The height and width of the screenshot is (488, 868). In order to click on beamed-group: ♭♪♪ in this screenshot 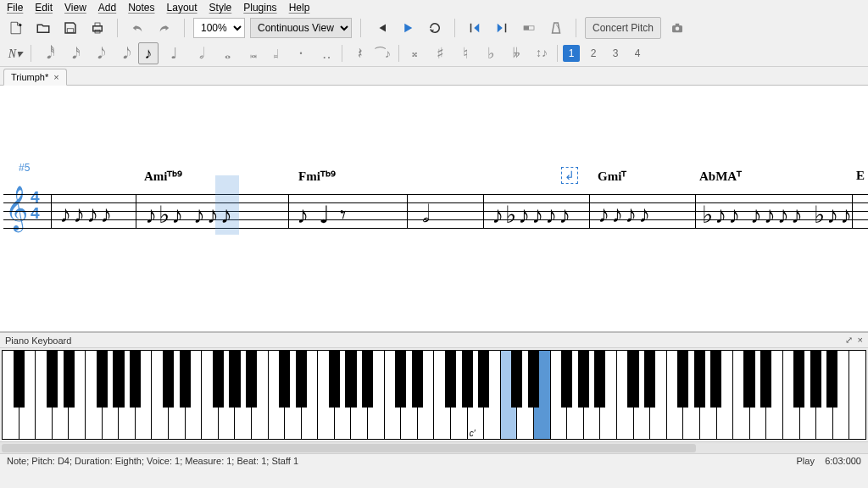, I will do `click(834, 215)`.